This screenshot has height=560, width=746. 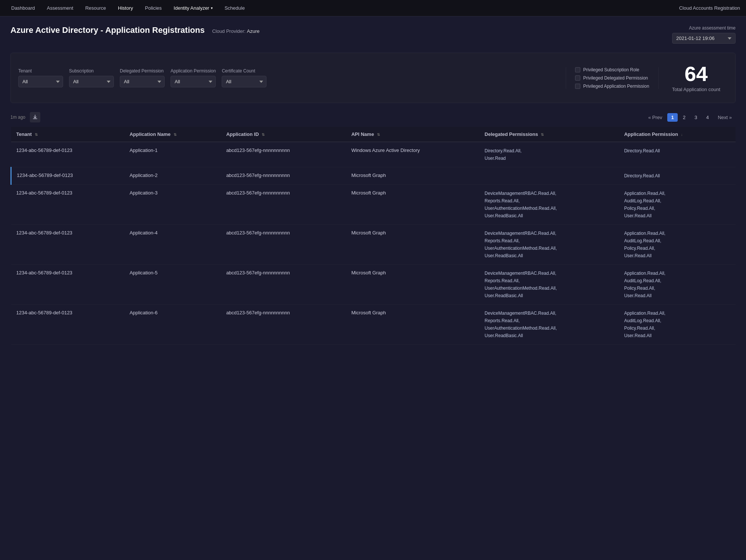 What do you see at coordinates (193, 81) in the screenshot?
I see `application-permission-filter-select: All` at bounding box center [193, 81].